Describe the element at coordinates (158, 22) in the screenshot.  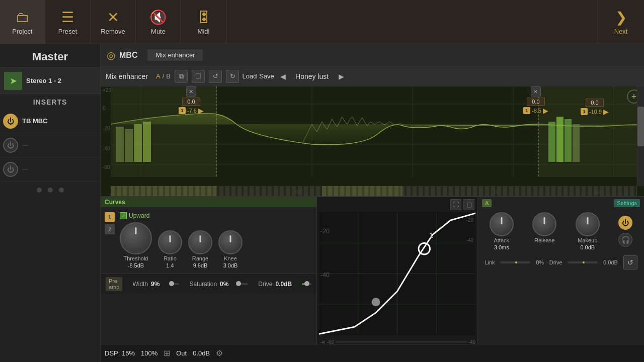
I see `mute-button: 🔇 Mute` at that location.